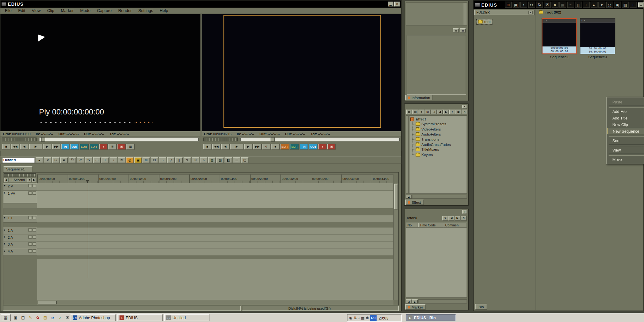 This screenshot has width=644, height=322. What do you see at coordinates (36, 11) in the screenshot?
I see `menu-item: View` at bounding box center [36, 11].